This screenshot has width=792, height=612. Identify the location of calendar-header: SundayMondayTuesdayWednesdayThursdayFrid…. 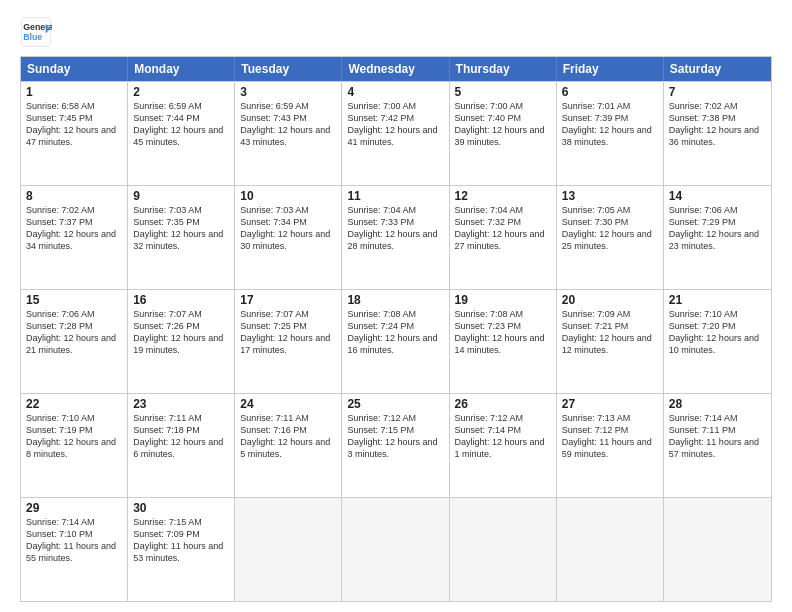
(396, 69).